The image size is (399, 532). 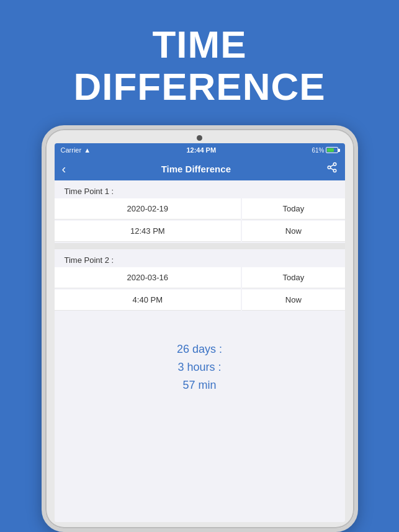 I want to click on status-carrier: Carrier ▲, so click(x=76, y=150).